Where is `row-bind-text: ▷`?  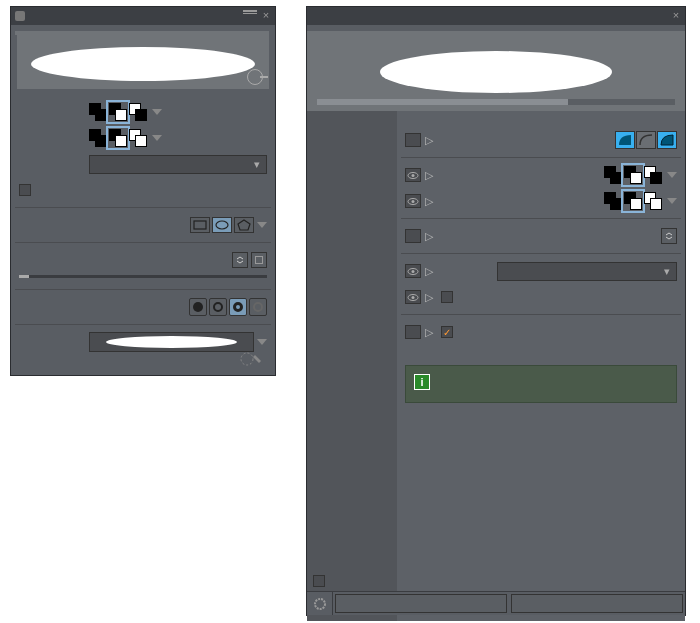
row-bind-text: ▷ is located at coordinates (541, 332).